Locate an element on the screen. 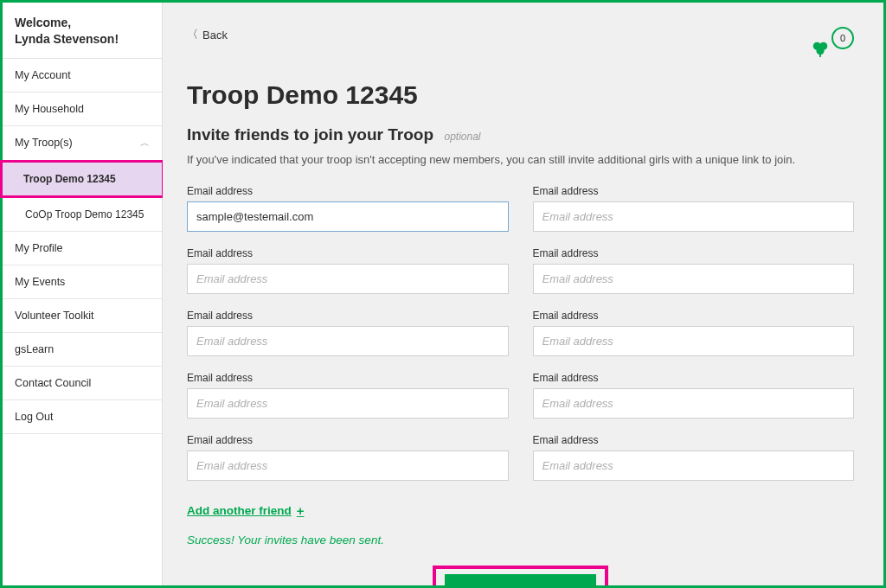  sidebar-item-coop-troop-demo-12345: CoOp Troop Demo 12345 is located at coordinates (82, 214).